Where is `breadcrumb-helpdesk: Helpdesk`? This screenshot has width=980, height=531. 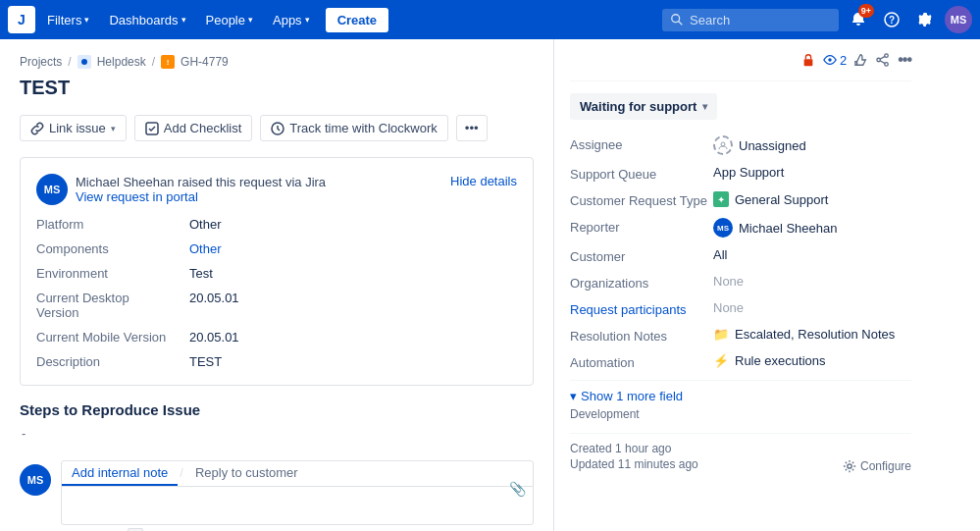
breadcrumb-helpdesk: Helpdesk is located at coordinates (122, 62).